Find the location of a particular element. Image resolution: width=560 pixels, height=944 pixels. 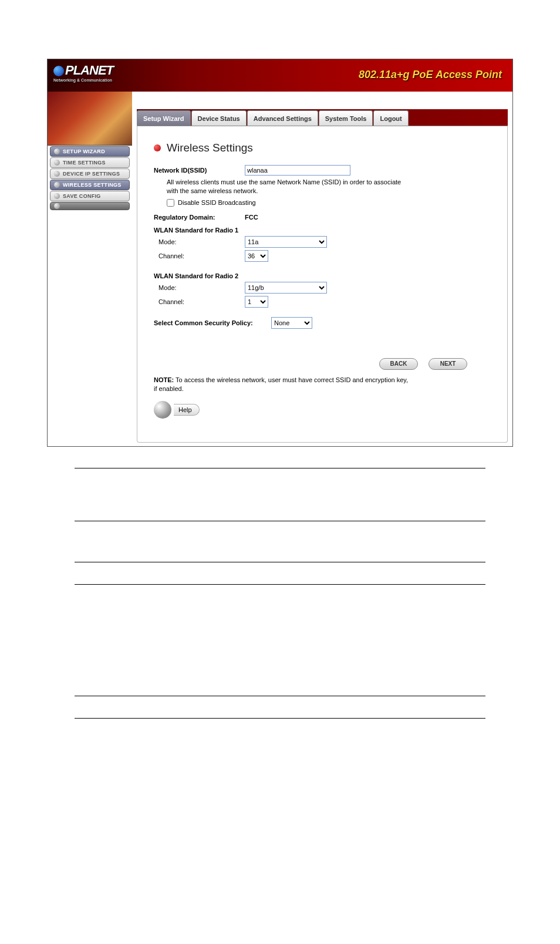

tab-logout: Logout is located at coordinates (391, 118).